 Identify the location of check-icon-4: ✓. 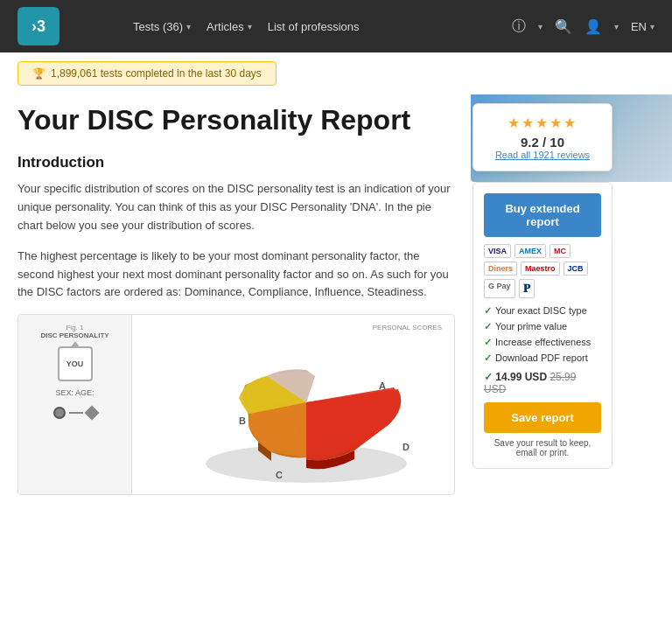
(488, 359).